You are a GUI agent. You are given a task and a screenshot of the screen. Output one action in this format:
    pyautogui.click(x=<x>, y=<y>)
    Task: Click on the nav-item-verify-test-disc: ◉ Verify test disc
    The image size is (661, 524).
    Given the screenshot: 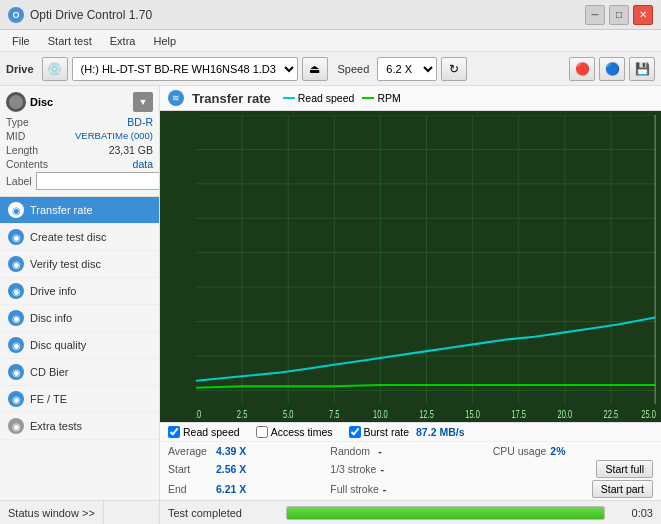 What is the action you would take?
    pyautogui.click(x=80, y=264)
    